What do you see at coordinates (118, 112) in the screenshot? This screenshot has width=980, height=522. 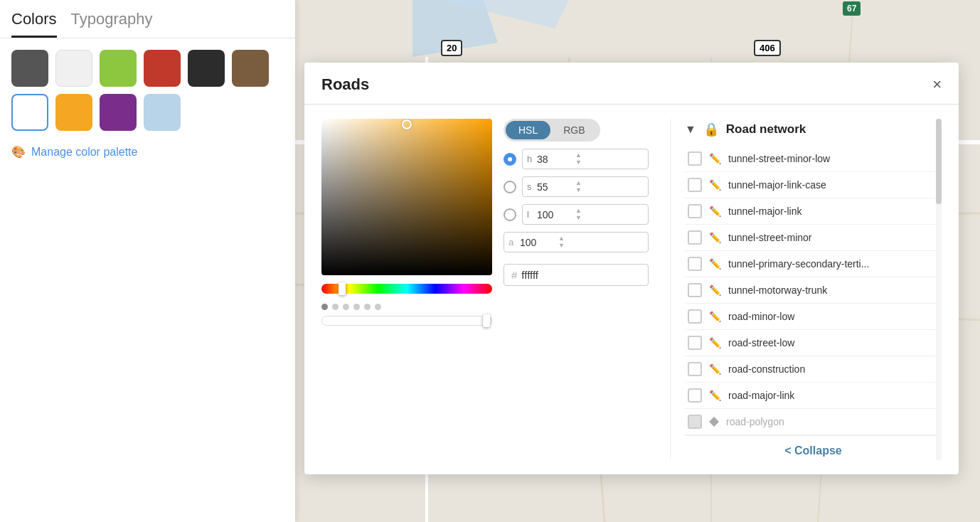 I see `swatch-purple` at bounding box center [118, 112].